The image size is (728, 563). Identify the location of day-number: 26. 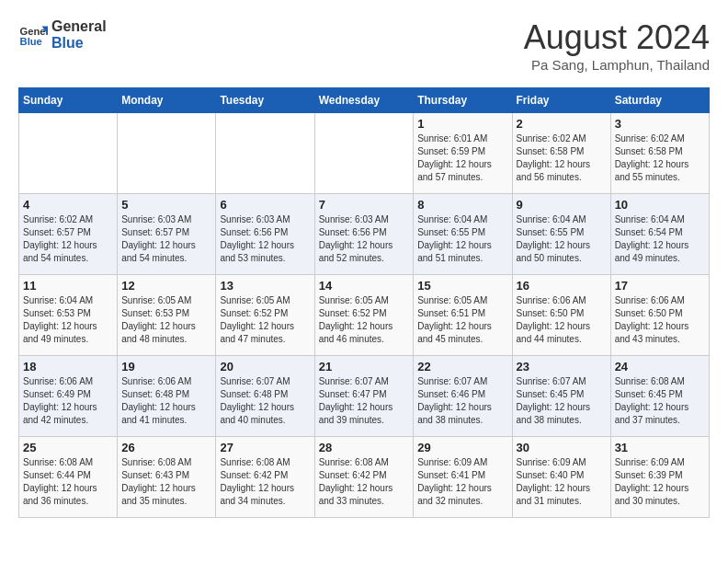
(166, 447).